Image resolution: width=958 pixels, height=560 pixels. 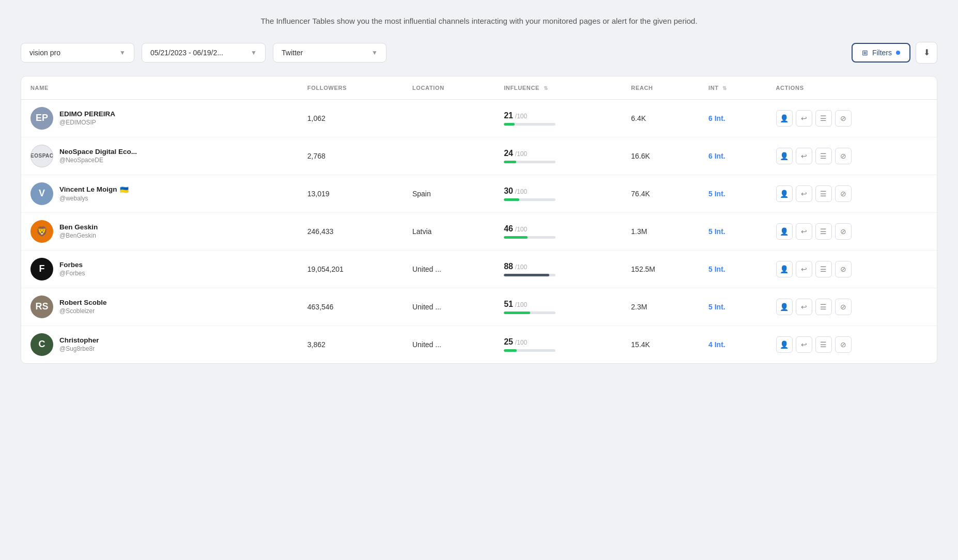 I want to click on avatar: V, so click(x=42, y=194).